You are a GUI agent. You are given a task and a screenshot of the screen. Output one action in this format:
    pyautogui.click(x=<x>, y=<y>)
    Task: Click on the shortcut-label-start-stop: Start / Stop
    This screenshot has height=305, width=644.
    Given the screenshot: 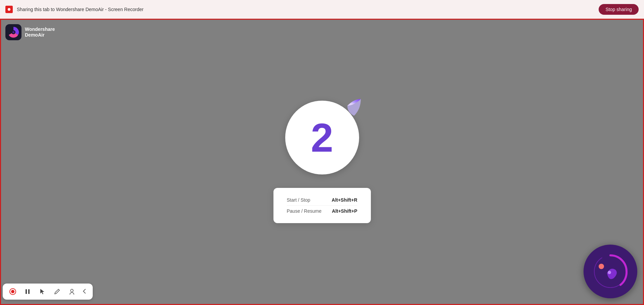 What is the action you would take?
    pyautogui.click(x=299, y=200)
    